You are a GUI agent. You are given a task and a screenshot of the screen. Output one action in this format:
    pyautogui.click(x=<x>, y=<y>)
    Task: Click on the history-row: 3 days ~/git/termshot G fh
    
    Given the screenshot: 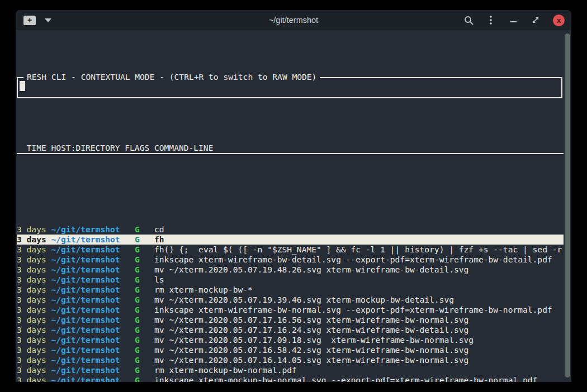 What is the action you would take?
    pyautogui.click(x=290, y=240)
    